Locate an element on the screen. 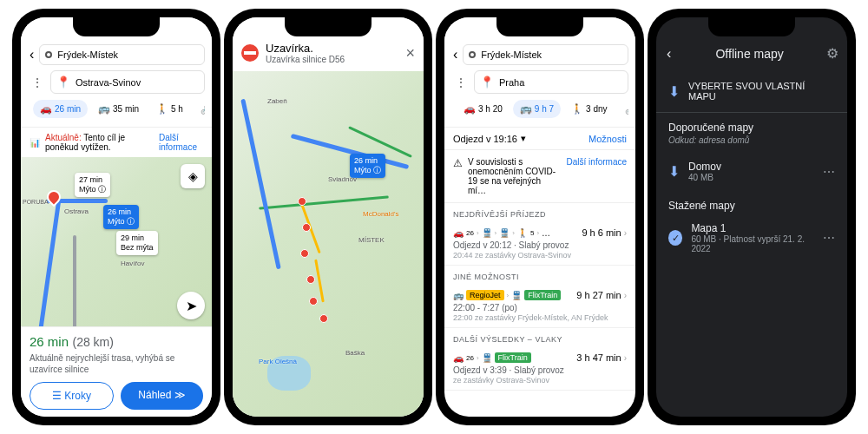 The height and width of the screenshot is (434, 868). layers-button: ◈ is located at coordinates (193, 176).